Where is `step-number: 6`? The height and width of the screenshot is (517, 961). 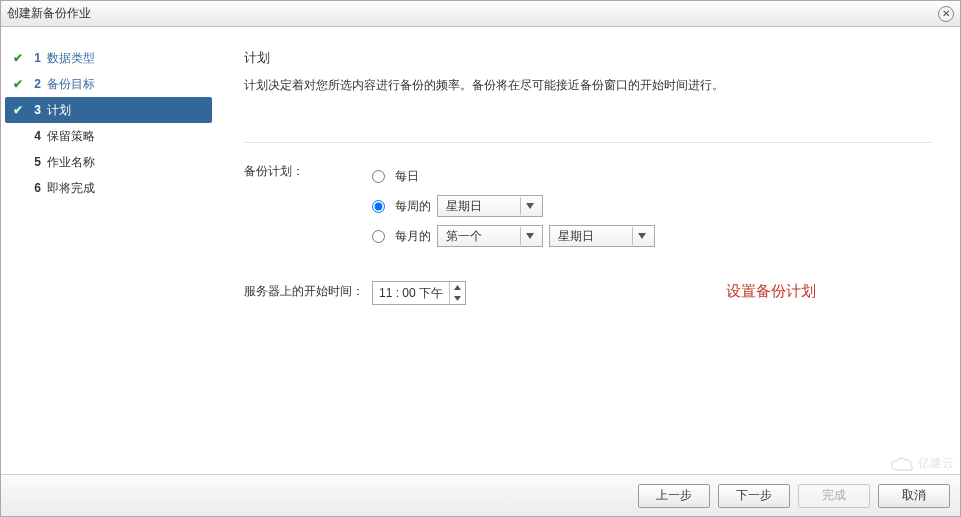 step-number: 6 is located at coordinates (33, 188).